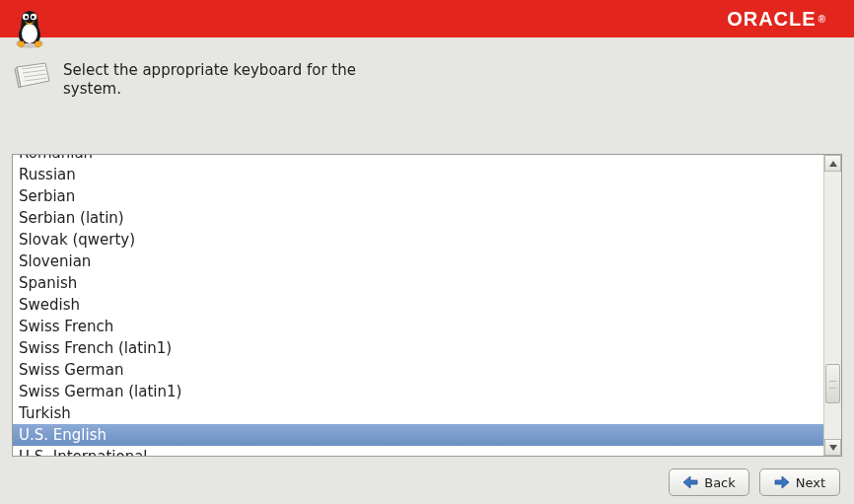  What do you see at coordinates (418, 240) in the screenshot?
I see `list-item: Slovak (qwerty)` at bounding box center [418, 240].